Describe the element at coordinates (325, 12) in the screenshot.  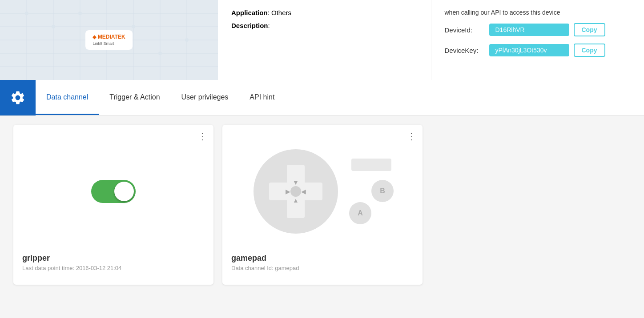
I see `application-info: Application: Others` at that location.